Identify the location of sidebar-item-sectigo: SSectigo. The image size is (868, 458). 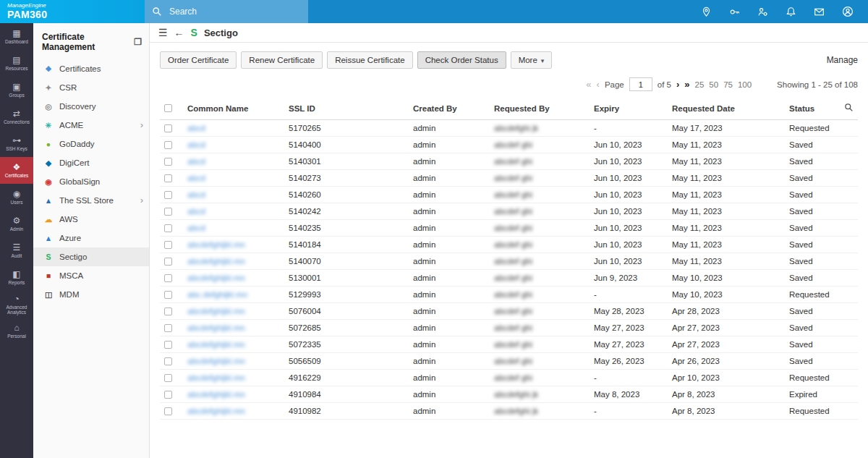
(91, 257).